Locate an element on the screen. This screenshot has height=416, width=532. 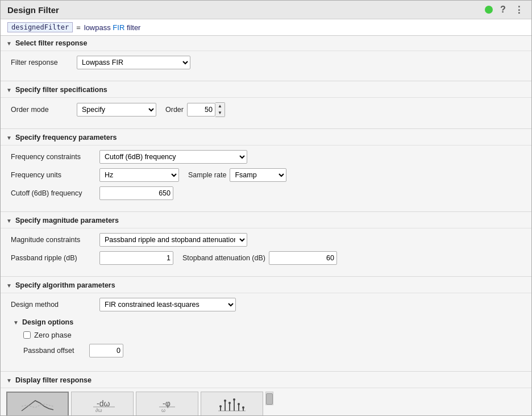
zero-phase-row: Zero phase is located at coordinates (272, 335).